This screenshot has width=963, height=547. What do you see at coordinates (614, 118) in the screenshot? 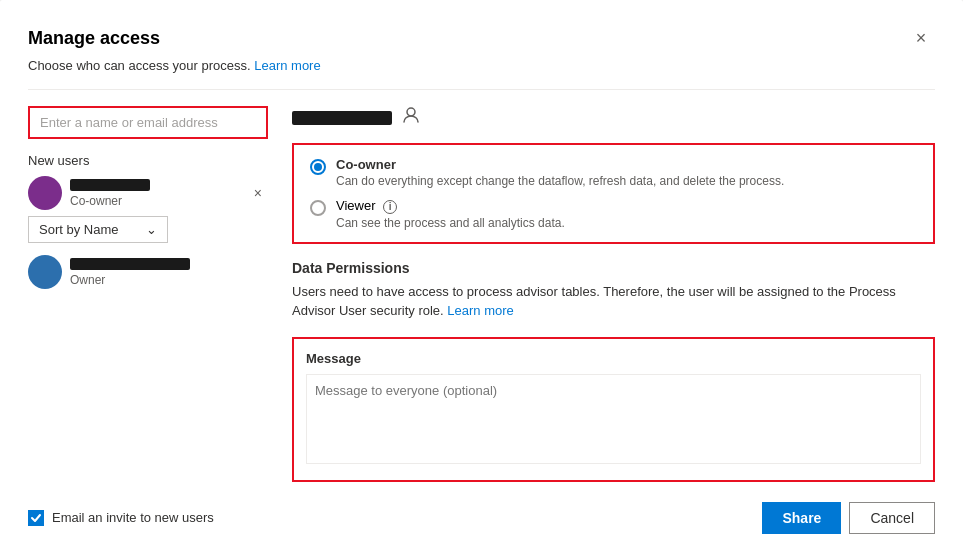
I see `right-top-row` at bounding box center [614, 118].